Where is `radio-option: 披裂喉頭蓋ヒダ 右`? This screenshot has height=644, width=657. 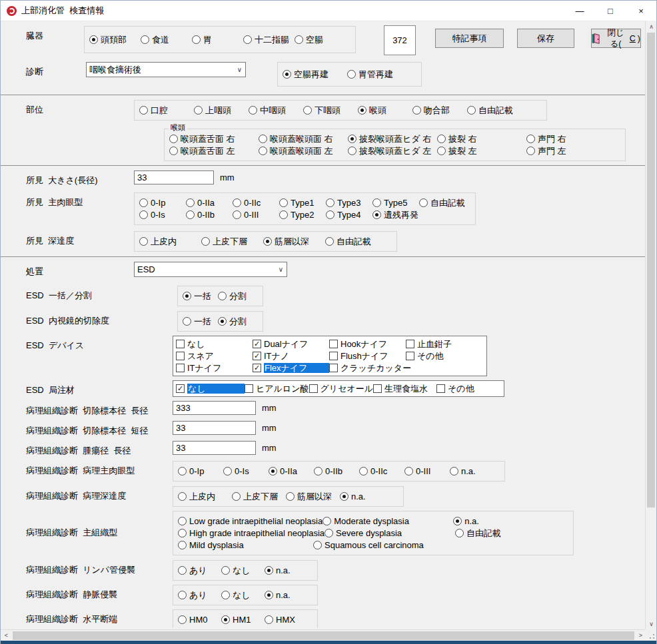 radio-option: 披裂喉頭蓋ヒダ 右 is located at coordinates (392, 139).